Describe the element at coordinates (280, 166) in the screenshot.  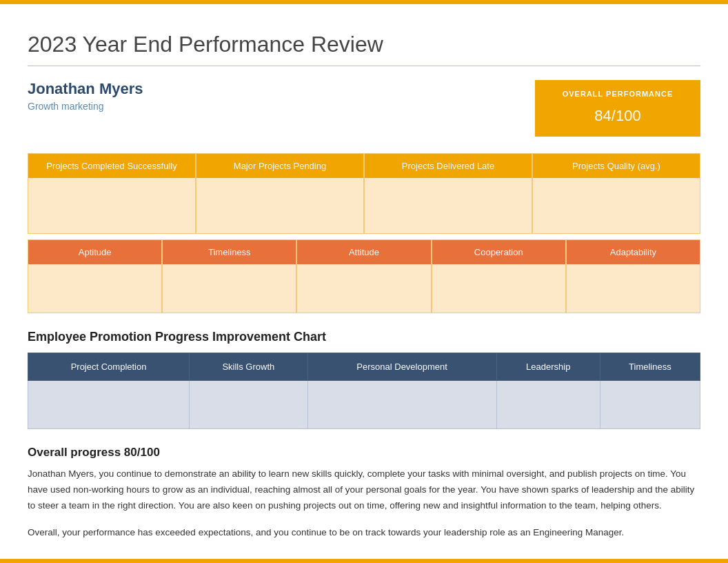
I see `metric-header: Major Projects Pending` at that location.